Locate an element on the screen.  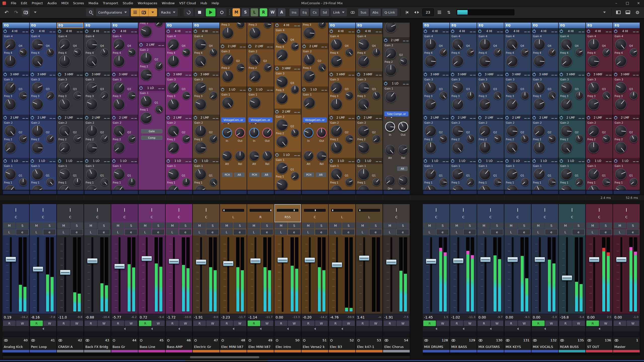
channel-name: Bass Line is located at coordinates (152, 347).